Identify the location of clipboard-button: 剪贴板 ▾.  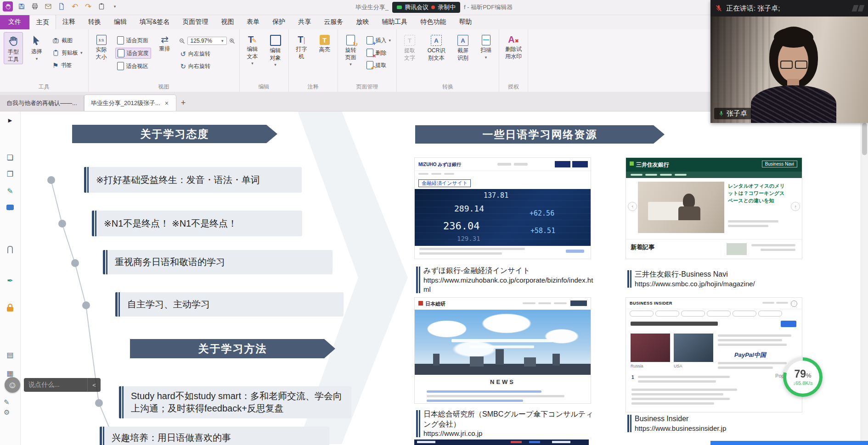
(68, 53).